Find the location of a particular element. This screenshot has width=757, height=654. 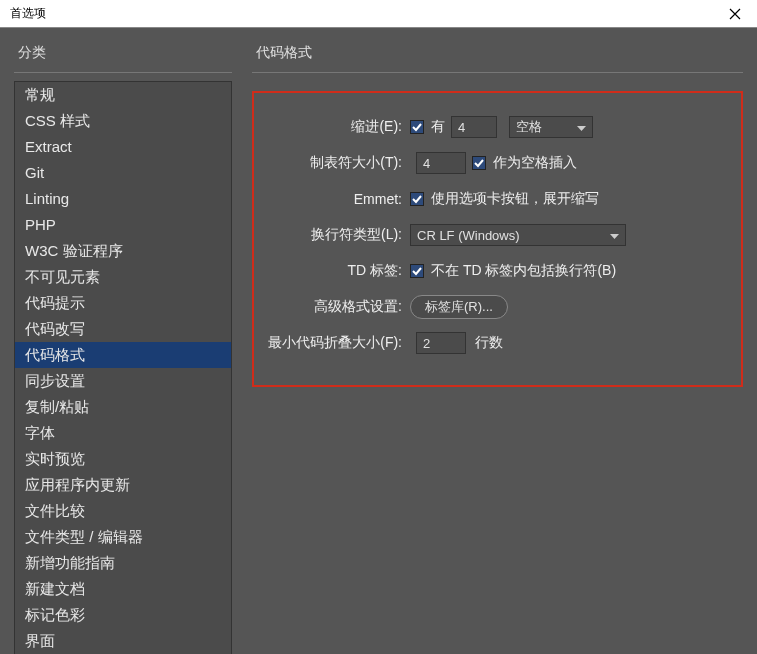

indent-value-input is located at coordinates (474, 127).